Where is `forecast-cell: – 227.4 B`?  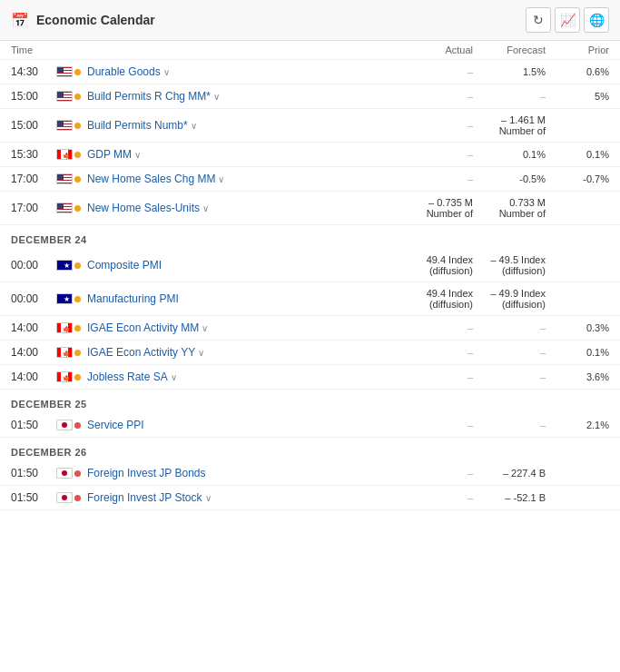 forecast-cell: – 227.4 B is located at coordinates (509, 473).